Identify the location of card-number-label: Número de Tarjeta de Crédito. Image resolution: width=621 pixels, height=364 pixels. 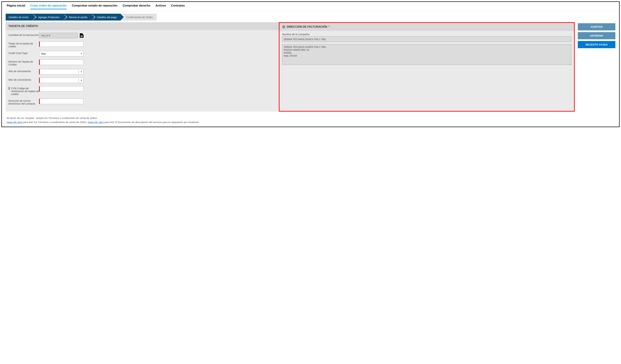
(24, 63).